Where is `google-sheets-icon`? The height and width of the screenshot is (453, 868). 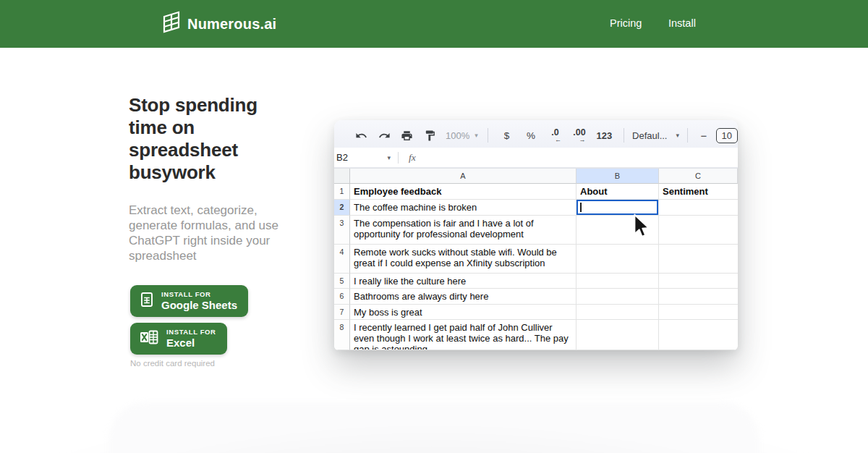 google-sheets-icon is located at coordinates (147, 301).